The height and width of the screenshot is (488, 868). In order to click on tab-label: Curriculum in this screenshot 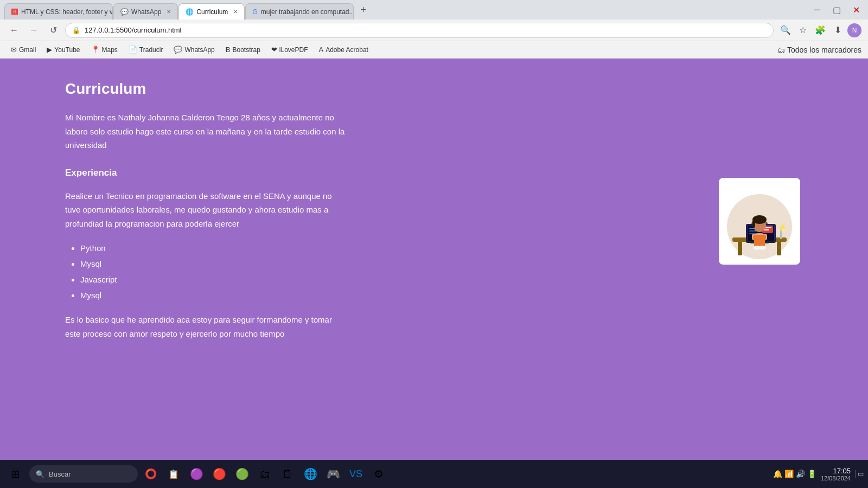, I will do `click(212, 12)`.